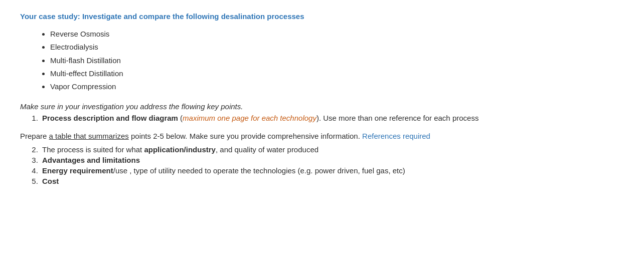  Describe the element at coordinates (322, 16) in the screenshot. I see `case-study-title: Your case study: Investigate and compare…` at that location.